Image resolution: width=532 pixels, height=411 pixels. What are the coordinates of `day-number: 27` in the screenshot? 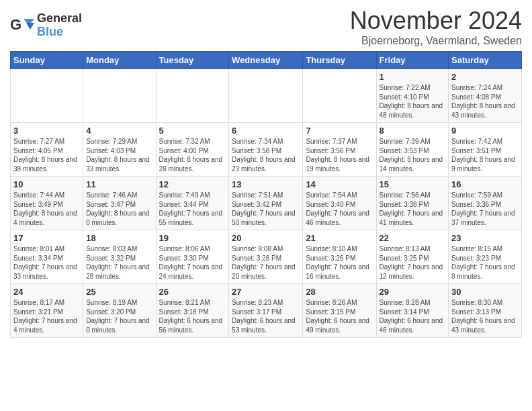 It's located at (266, 291).